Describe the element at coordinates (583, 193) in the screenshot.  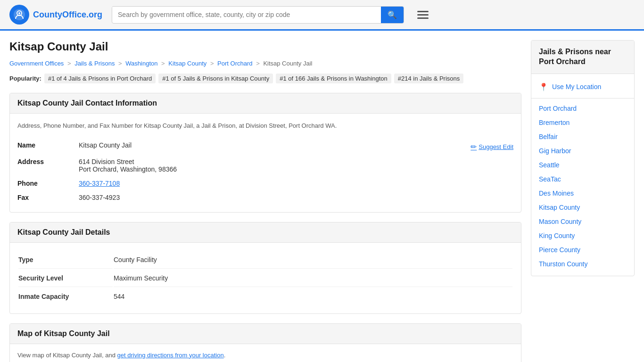
I see `sidebar-link-des-moines: Des Moines` at that location.